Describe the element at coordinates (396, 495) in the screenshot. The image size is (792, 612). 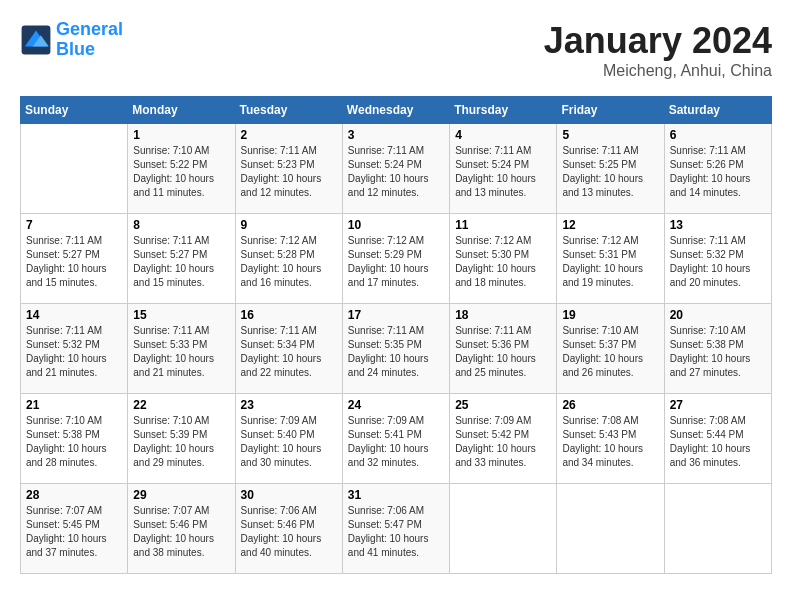
I see `day-number: 31` at that location.